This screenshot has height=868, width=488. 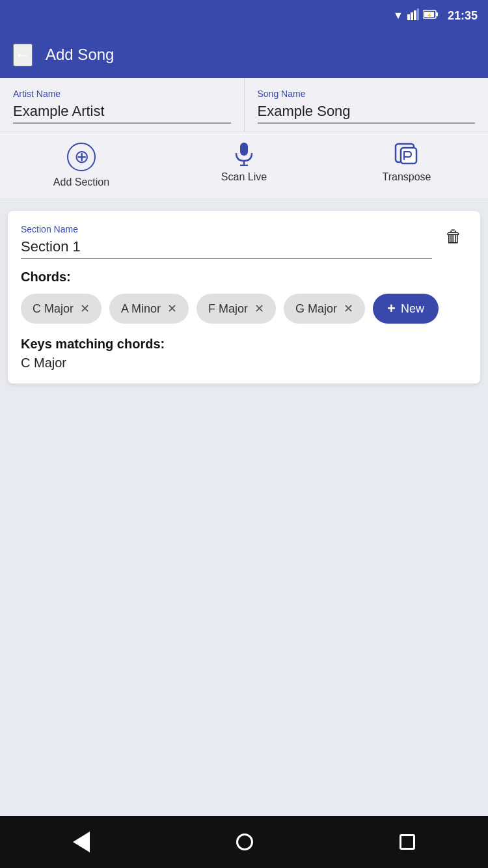 What do you see at coordinates (413, 16) in the screenshot?
I see `signal-icon` at bounding box center [413, 16].